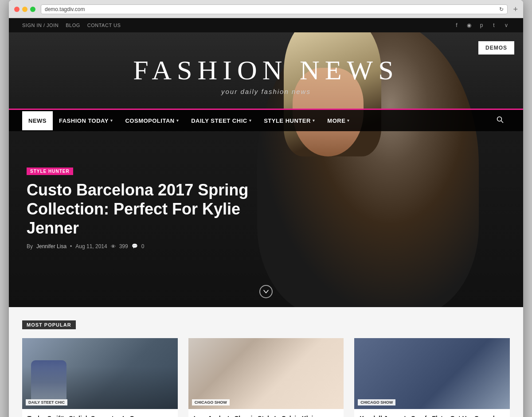 This screenshot has width=532, height=417. What do you see at coordinates (152, 121) in the screenshot?
I see `nav-item-cosmopolitan: COSMOPOLITAN ▾` at bounding box center [152, 121].